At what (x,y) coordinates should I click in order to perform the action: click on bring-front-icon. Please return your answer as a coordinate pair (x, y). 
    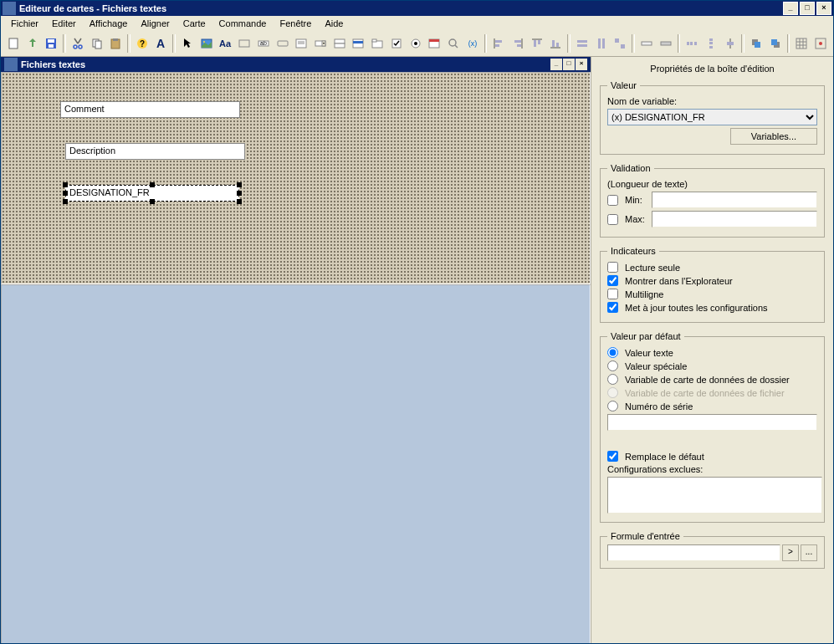
    Looking at the image, I should click on (756, 43).